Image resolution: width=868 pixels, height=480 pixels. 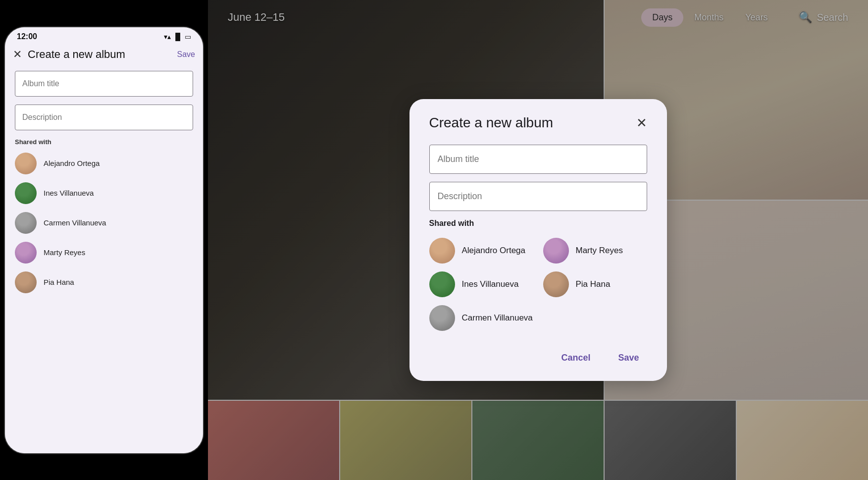 I want to click on close-button: ✕, so click(x=17, y=54).